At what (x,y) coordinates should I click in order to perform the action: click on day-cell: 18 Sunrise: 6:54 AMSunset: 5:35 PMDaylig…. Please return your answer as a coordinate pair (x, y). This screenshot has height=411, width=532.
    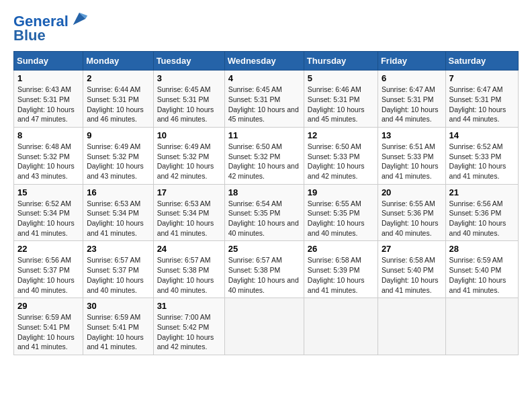
    Looking at the image, I should click on (264, 212).